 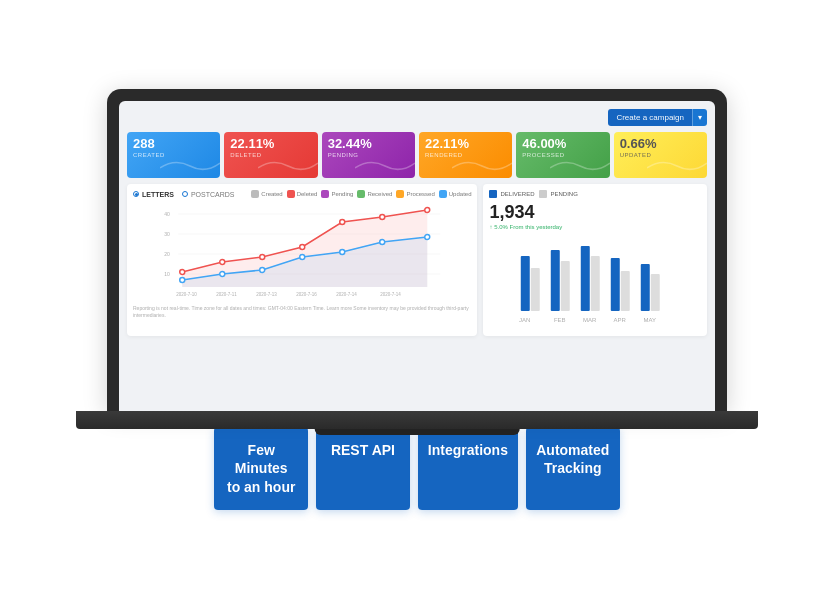 I want to click on left-panel: LETTERS POSTCARDS CreatedDeletedPendingR…, so click(x=302, y=260).